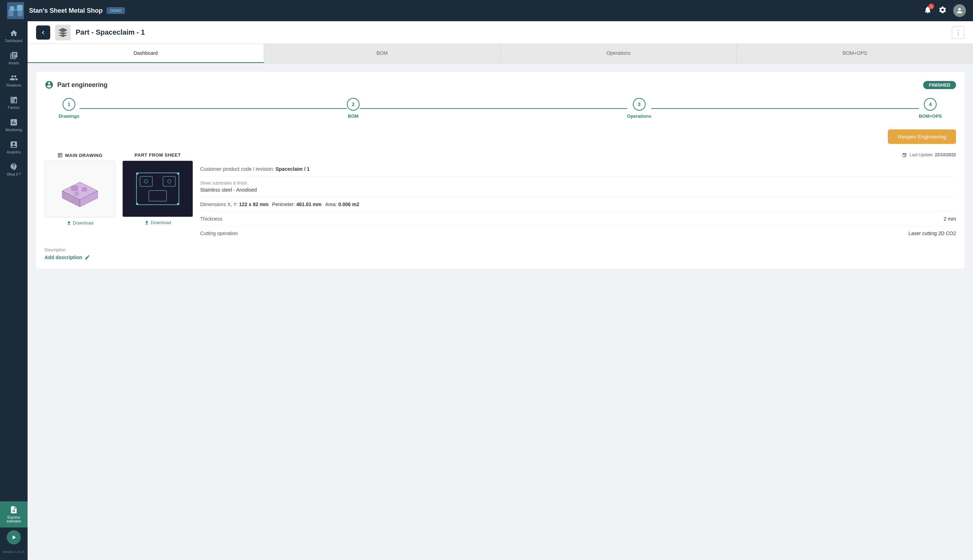 The image size is (973, 560). Describe the element at coordinates (83, 223) in the screenshot. I see `main-drawing-download-label: Download` at that location.